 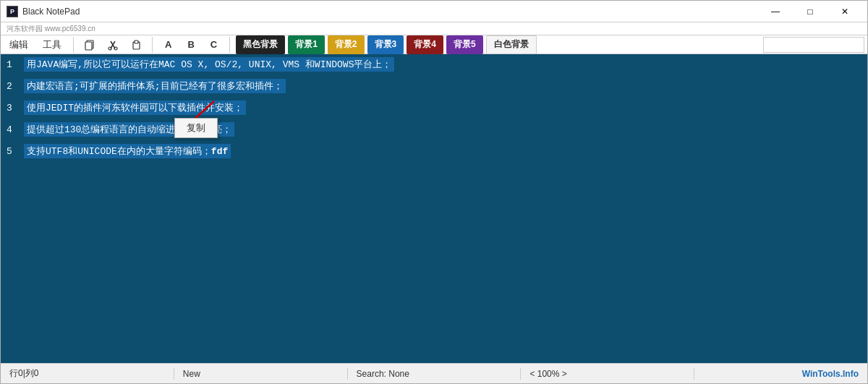 What do you see at coordinates (51, 29) in the screenshot?
I see `watermark-text: 河东软件园 www.pc6539.cn` at bounding box center [51, 29].